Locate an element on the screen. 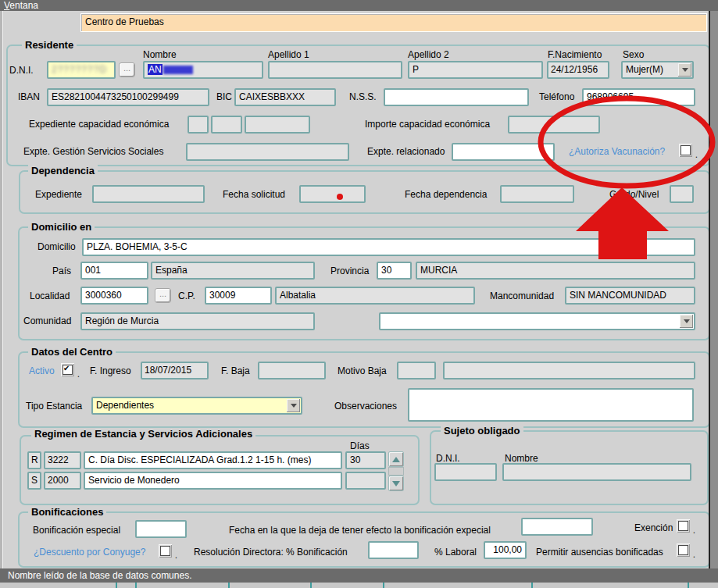 This screenshot has width=718, height=588. comunidad-field: Región de Murcia is located at coordinates (198, 322).